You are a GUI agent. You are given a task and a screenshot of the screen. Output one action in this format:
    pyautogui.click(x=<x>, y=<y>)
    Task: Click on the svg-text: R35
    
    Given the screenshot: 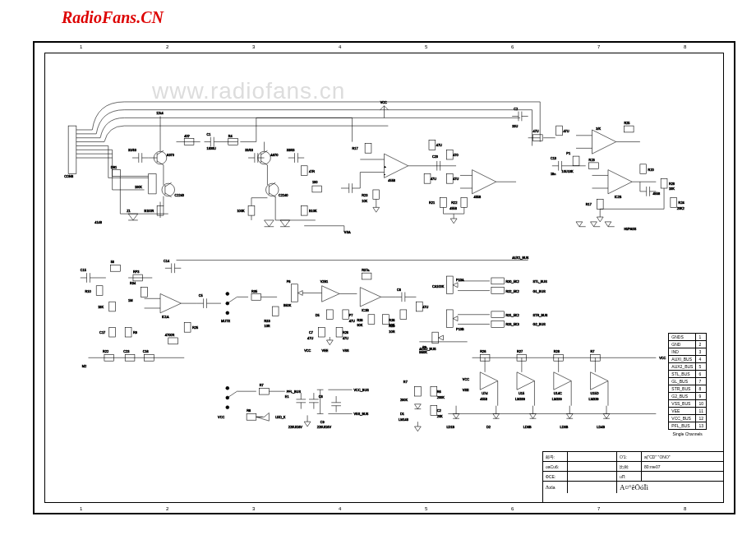 What is the action you would take?
    pyautogui.click(x=255, y=291)
    